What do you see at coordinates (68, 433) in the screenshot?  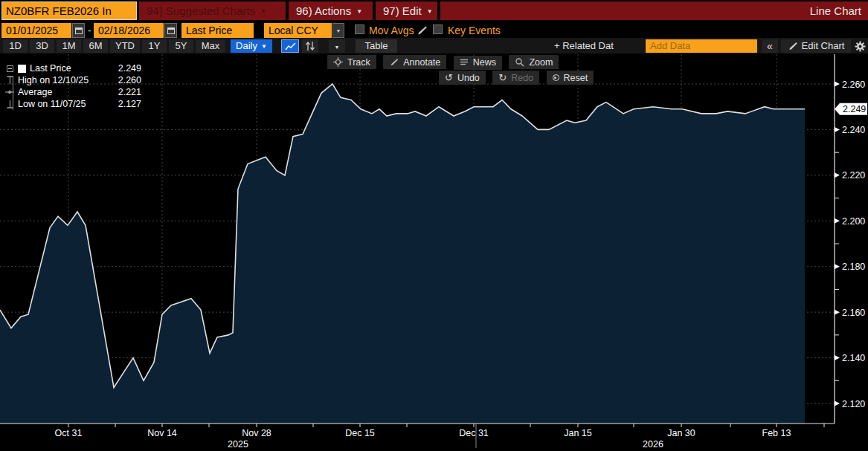 I see `svg-text: Oct 31` at bounding box center [68, 433].